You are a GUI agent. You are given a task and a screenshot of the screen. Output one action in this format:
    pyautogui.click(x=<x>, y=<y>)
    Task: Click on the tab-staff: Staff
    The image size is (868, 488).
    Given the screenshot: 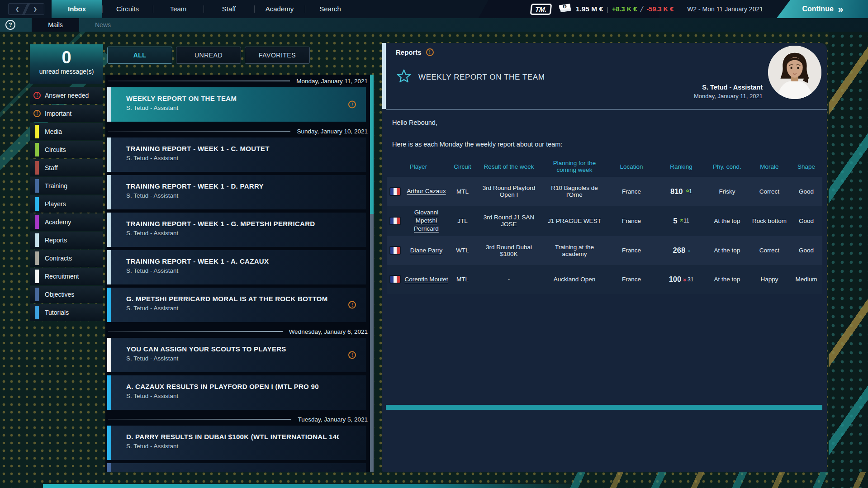 What is the action you would take?
    pyautogui.click(x=229, y=9)
    